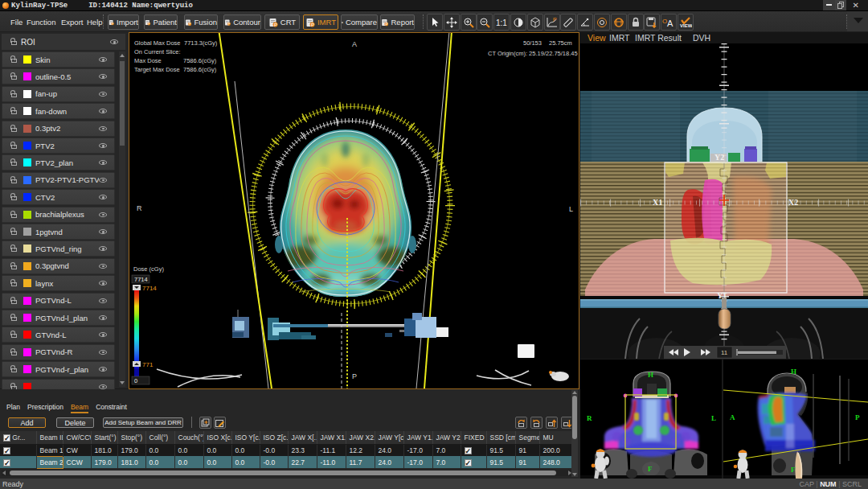 The height and width of the screenshot is (489, 868). Describe the element at coordinates (158, 69) in the screenshot. I see `svg-text: Target Max Dose` at that location.